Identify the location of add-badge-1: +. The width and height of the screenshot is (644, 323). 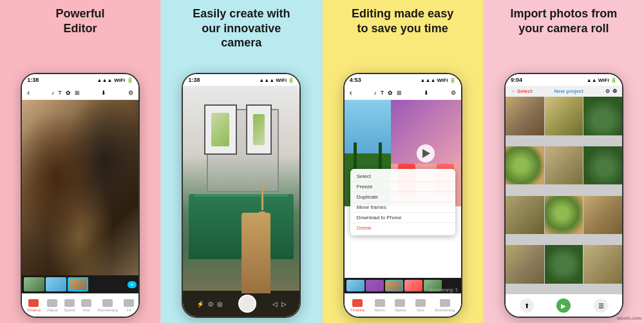
(132, 285).